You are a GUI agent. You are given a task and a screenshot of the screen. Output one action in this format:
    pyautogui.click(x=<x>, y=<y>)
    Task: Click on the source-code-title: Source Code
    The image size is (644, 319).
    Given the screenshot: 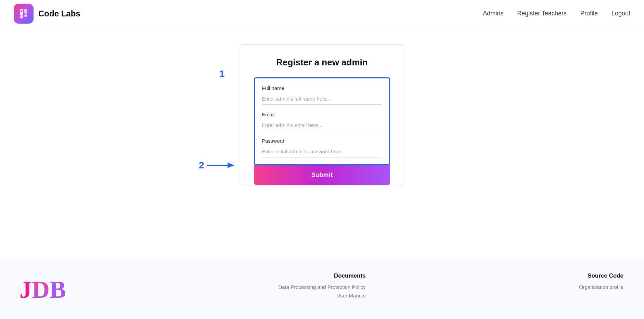 What is the action you would take?
    pyautogui.click(x=606, y=276)
    